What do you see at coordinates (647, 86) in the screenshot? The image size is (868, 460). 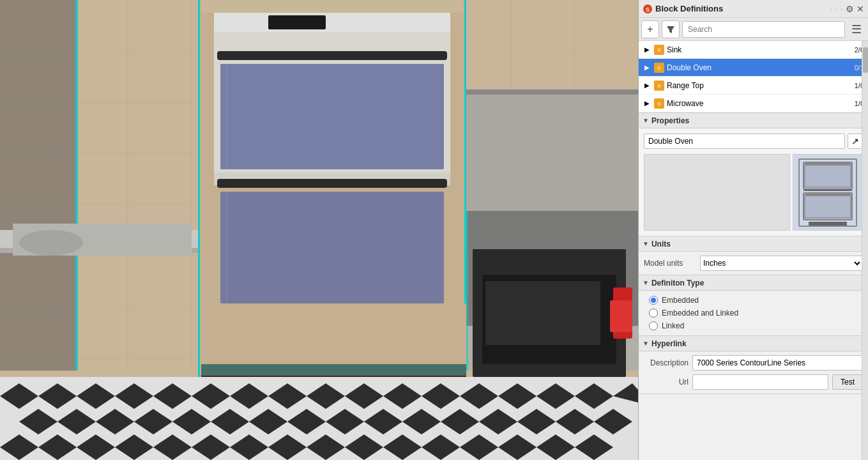 I see `expand-icon-range-top: ▶` at bounding box center [647, 86].